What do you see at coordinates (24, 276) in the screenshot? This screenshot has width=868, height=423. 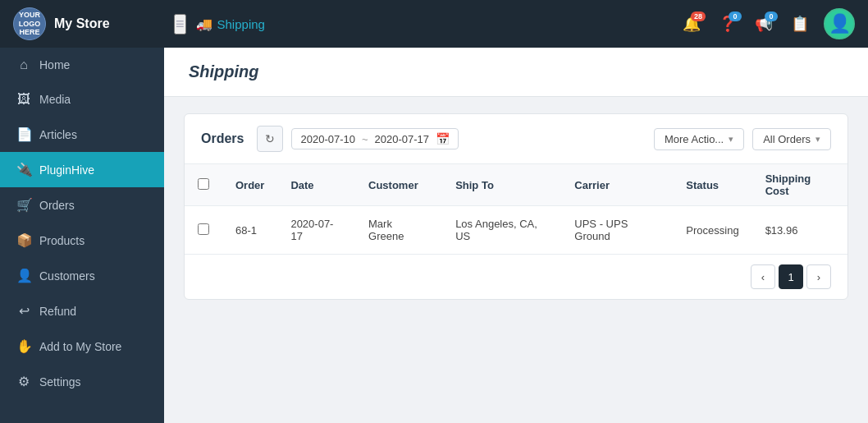 I see `customers-icon: 👤` at bounding box center [24, 276].